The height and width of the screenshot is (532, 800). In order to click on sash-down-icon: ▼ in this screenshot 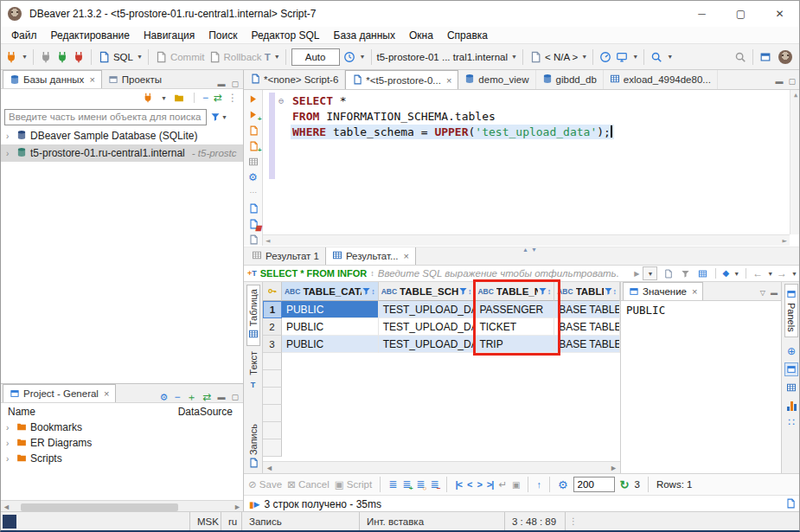, I will do `click(534, 249)`.